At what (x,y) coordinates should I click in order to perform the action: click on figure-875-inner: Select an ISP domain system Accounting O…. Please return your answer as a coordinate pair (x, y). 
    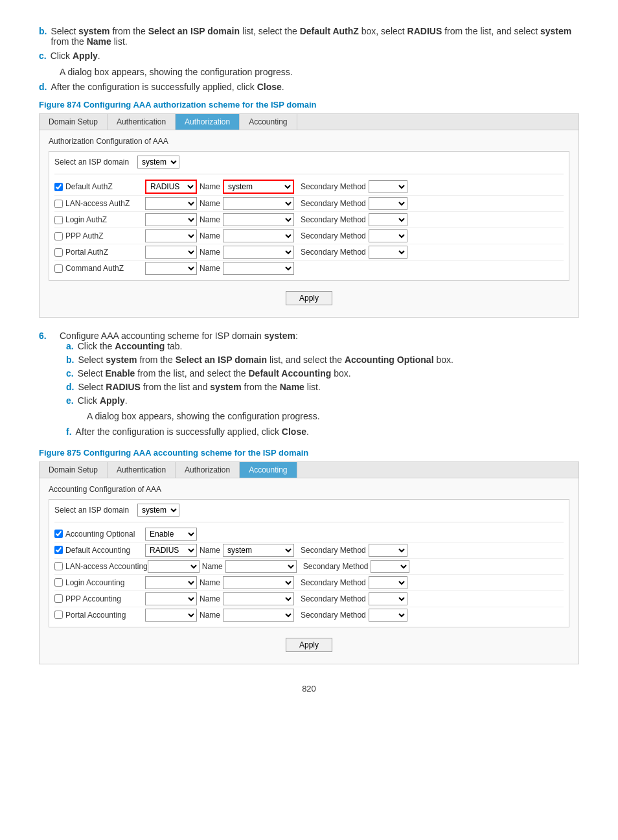
    Looking at the image, I should click on (309, 563).